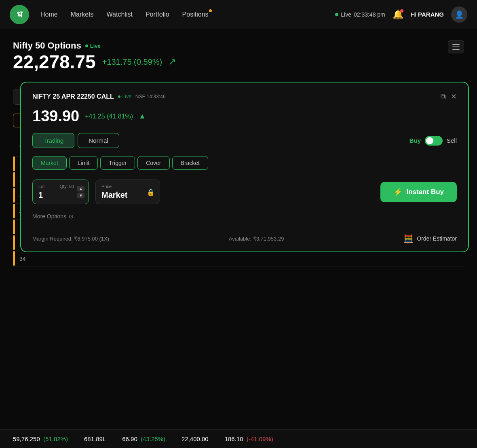  I want to click on live-badge: Live, so click(93, 46).